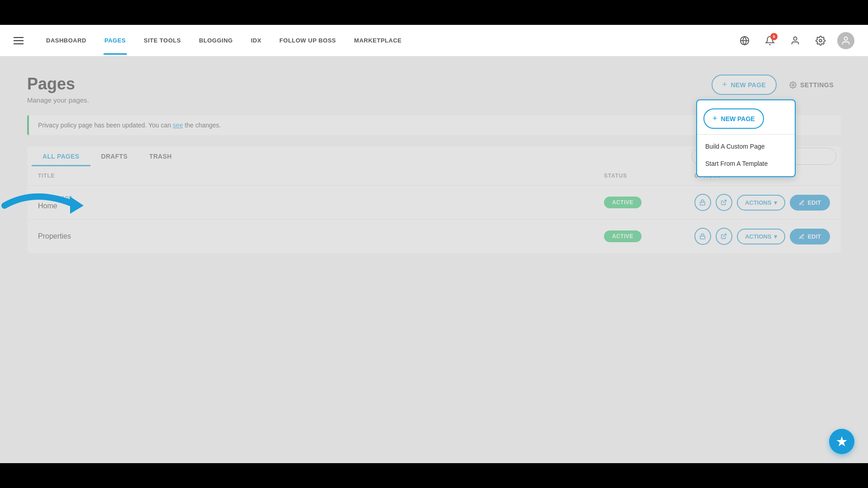 The width and height of the screenshot is (868, 488). What do you see at coordinates (387, 41) in the screenshot?
I see `nav-items: DASHBOARD PAGES SITE TOOLS BLOGGING IDX …` at bounding box center [387, 41].